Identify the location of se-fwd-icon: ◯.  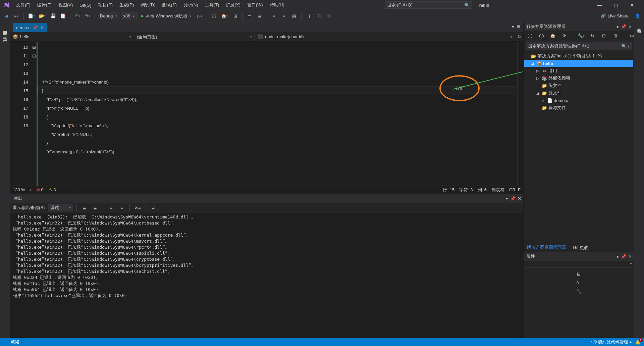
(541, 36).